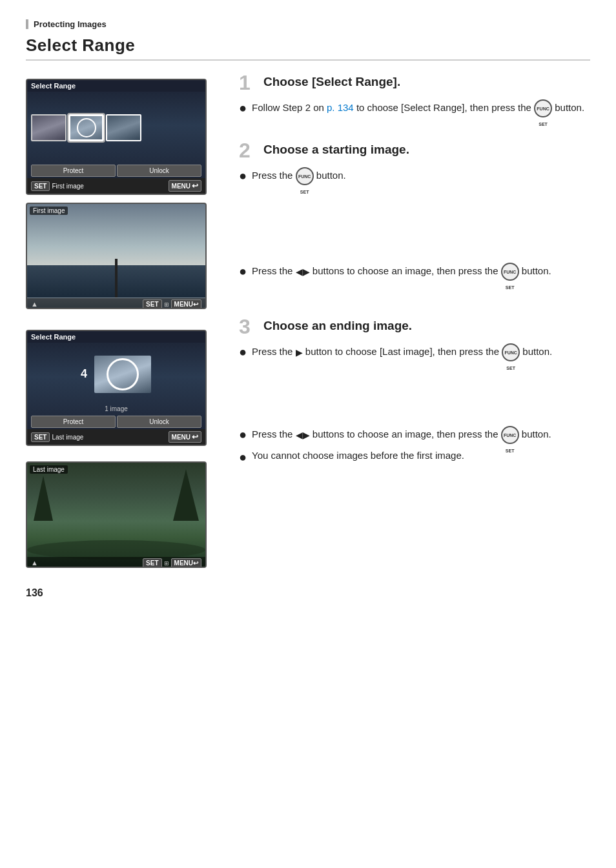  Describe the element at coordinates (299, 176) in the screenshot. I see `step2-bullet1: Press the FUNCSET button.` at that location.